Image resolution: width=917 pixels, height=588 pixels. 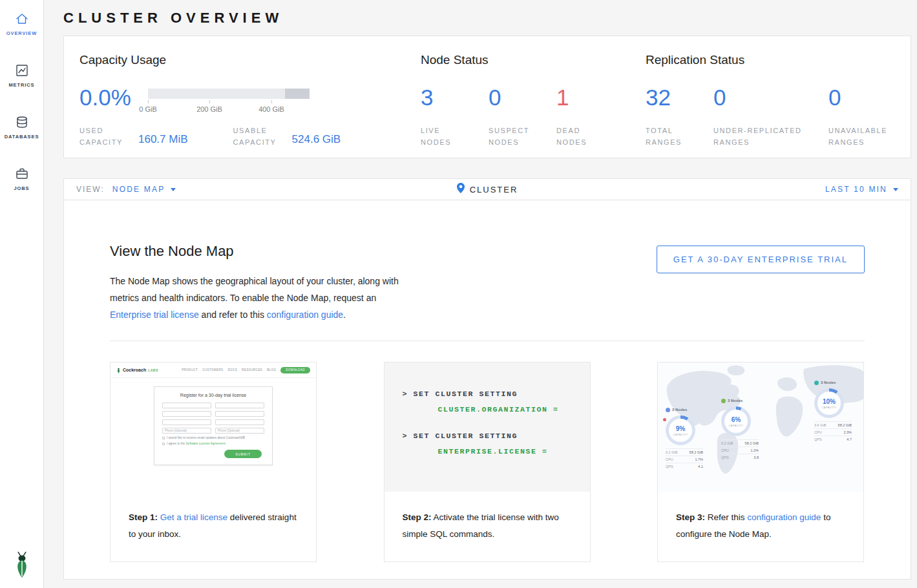 What do you see at coordinates (522, 60) in the screenshot?
I see `section-title: Node Status` at bounding box center [522, 60].